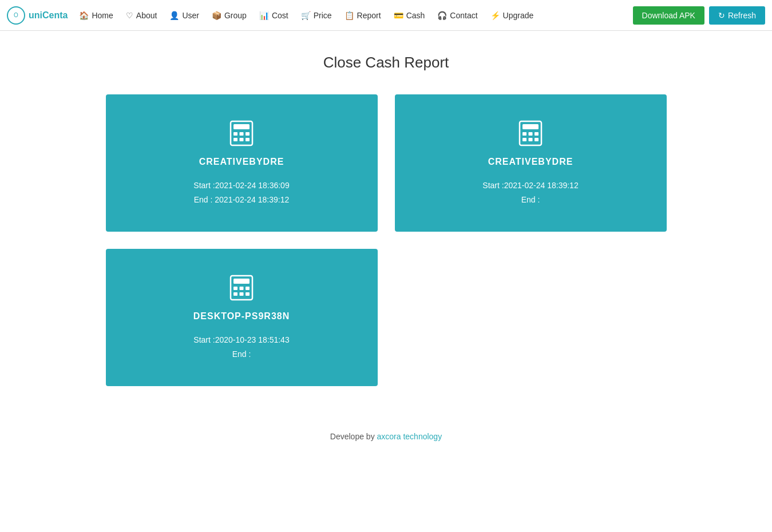  Describe the element at coordinates (386, 15) in the screenshot. I see `navbar: O uniCenta 🏠 Home ♡ About 👤 User 📦 Group` at that location.